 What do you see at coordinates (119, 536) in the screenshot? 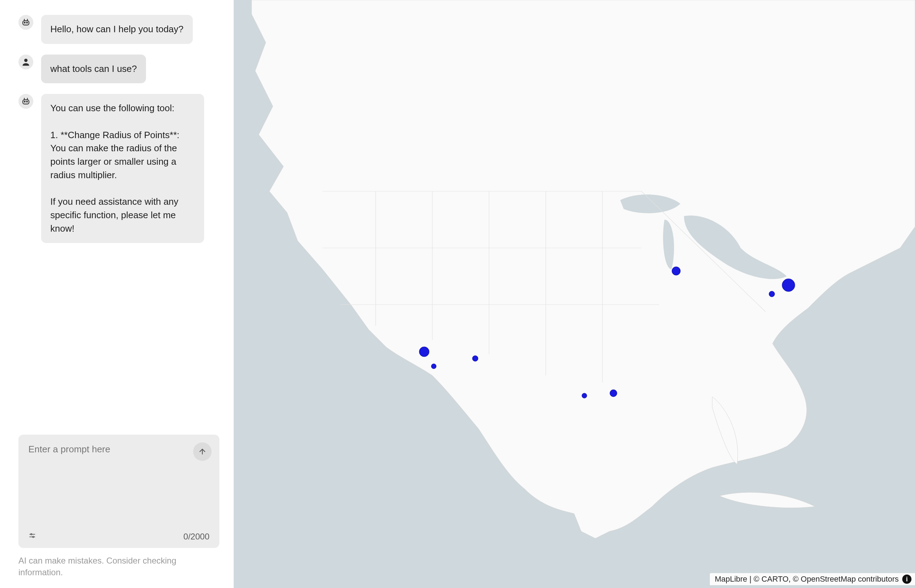
I see `prompt-footer: 0/2000` at bounding box center [119, 536].